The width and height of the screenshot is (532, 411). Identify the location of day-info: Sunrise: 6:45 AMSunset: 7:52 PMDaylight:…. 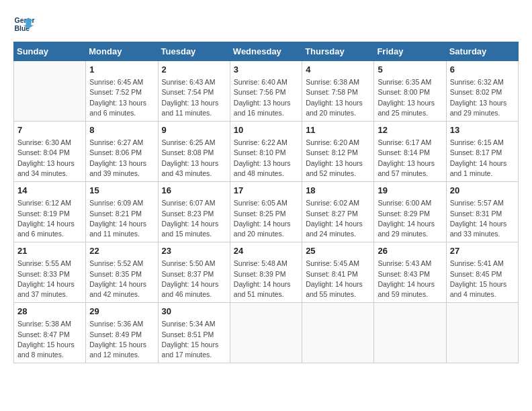
(122, 98).